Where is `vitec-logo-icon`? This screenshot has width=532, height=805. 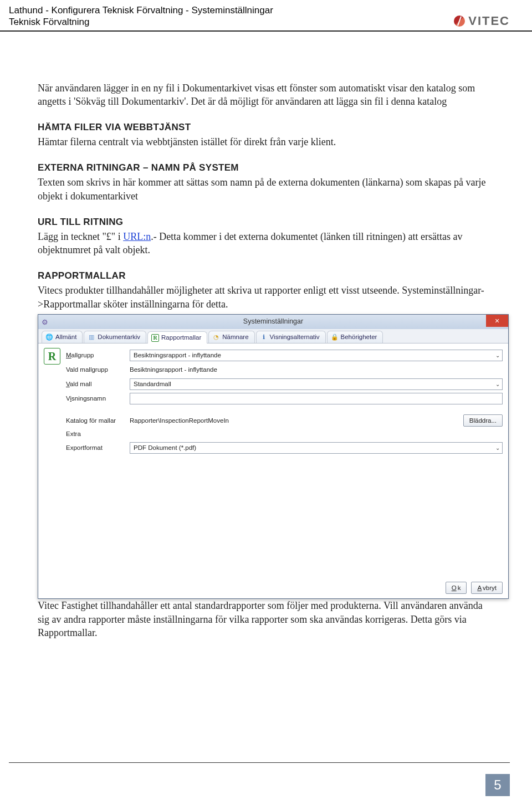
vitec-logo-icon is located at coordinates (459, 21).